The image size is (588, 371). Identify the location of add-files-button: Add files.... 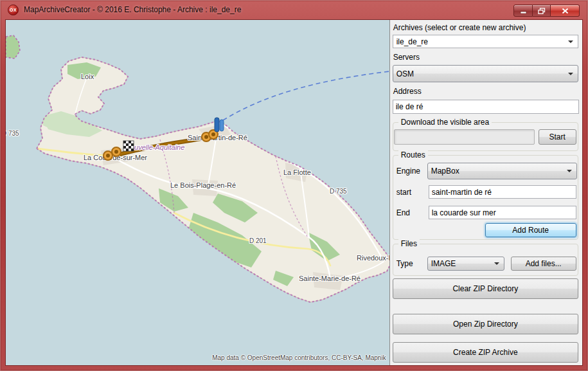
(544, 264).